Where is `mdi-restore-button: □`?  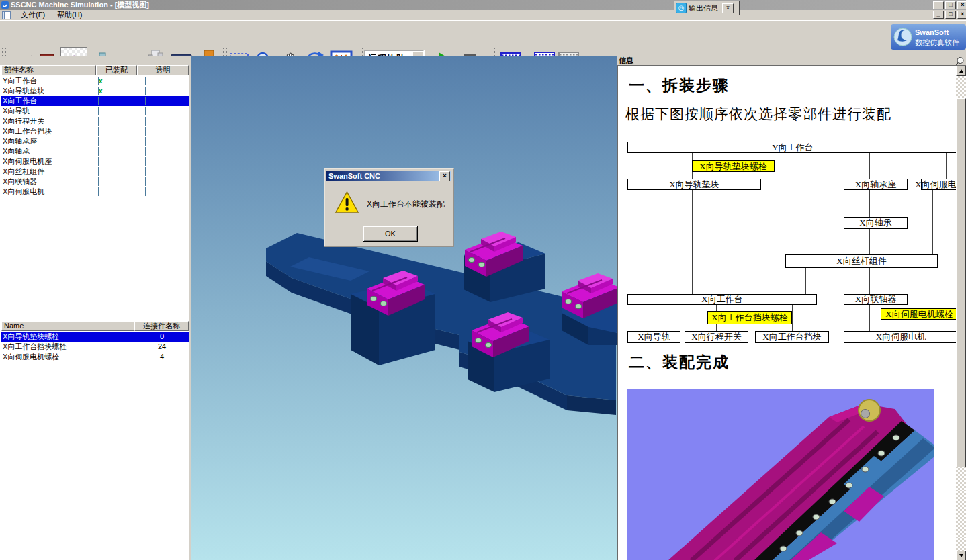
mdi-restore-button: □ is located at coordinates (951, 15).